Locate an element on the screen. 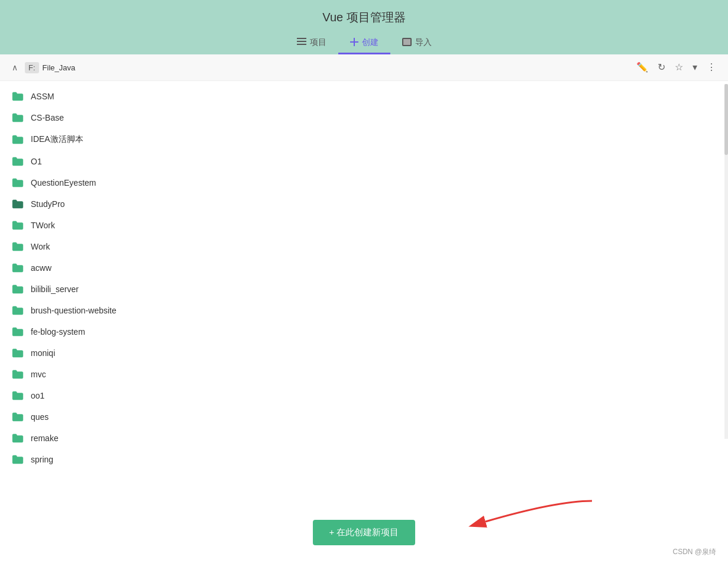 The height and width of the screenshot is (563, 728). edit-button: ✏️ is located at coordinates (642, 67).